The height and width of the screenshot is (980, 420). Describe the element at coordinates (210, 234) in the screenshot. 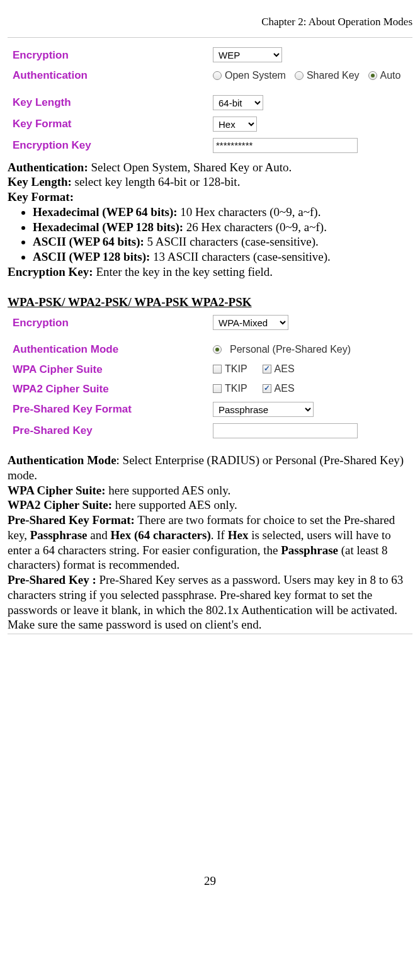

I see `key-format-list: Hexadecimal (WEP 64 bits): 10 Hex charac…` at that location.